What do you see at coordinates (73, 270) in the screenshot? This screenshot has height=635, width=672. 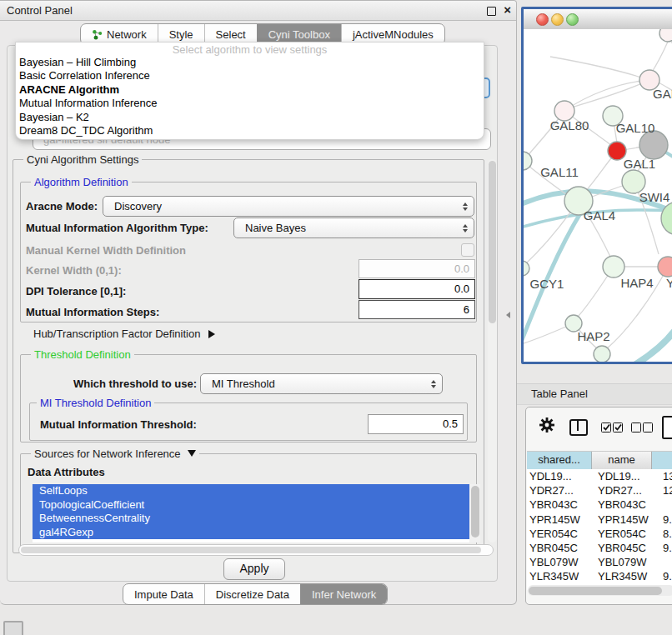 I see `kernel-width-label: Kernel Width (0,1):` at bounding box center [73, 270].